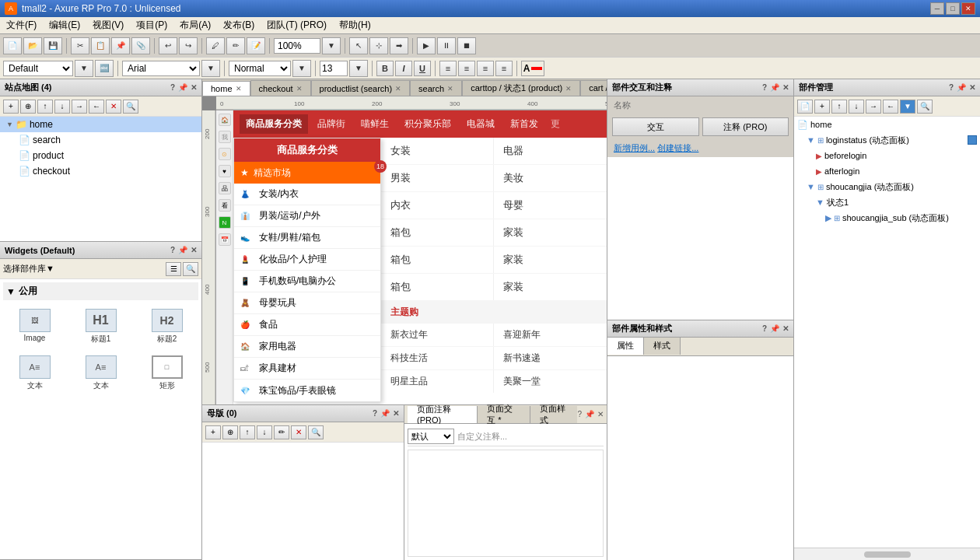  Describe the element at coordinates (230, 432) in the screenshot. I see `master-add2-btn: ⊕` at that location.